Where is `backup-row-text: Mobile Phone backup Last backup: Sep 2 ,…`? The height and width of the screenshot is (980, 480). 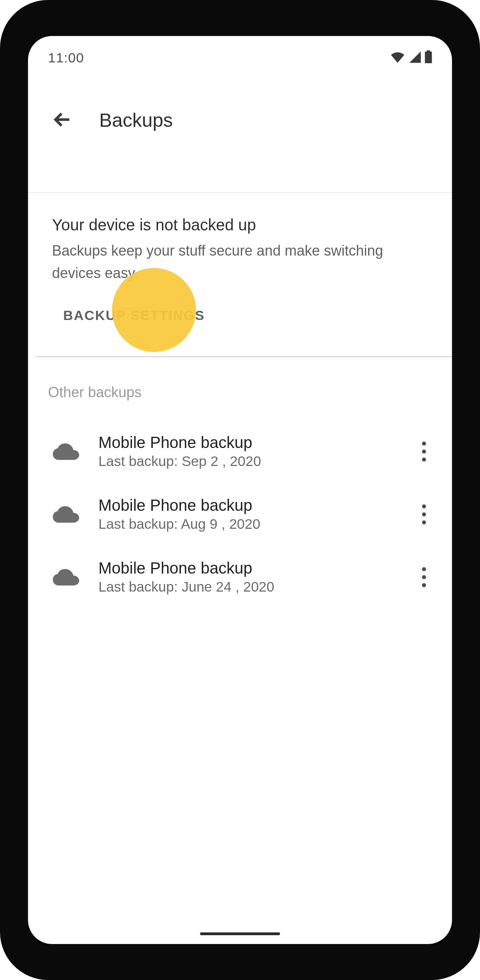
backup-row-text: Mobile Phone backup Last backup: Sep 2 ,… is located at coordinates (246, 451).